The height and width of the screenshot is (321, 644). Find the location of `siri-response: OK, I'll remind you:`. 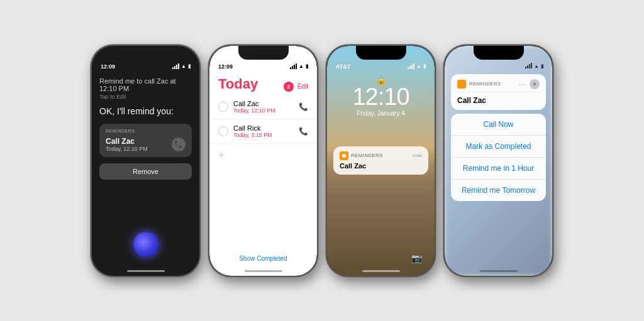

siri-response: OK, I'll remind you: is located at coordinates (146, 111).